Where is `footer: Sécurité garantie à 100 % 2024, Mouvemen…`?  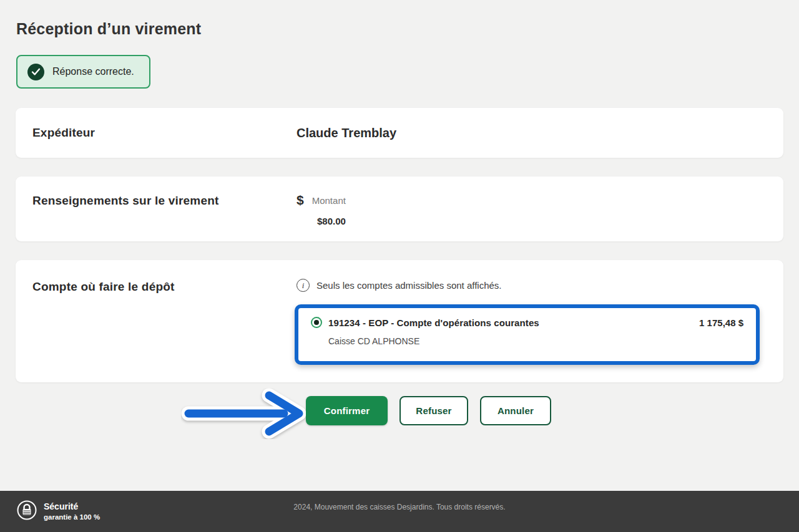 footer: Sécurité garantie à 100 % 2024, Mouvemen… is located at coordinates (400, 511).